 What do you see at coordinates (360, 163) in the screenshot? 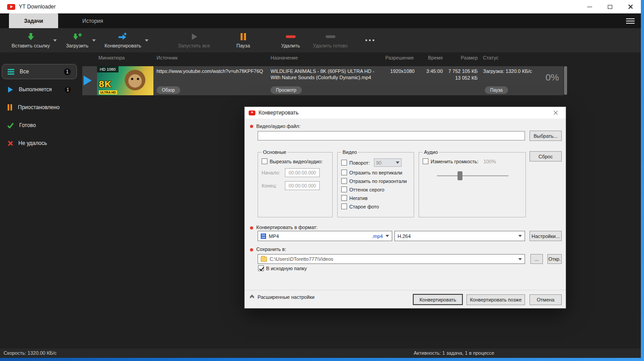
I see `rotate-label: Поворот:` at bounding box center [360, 163].